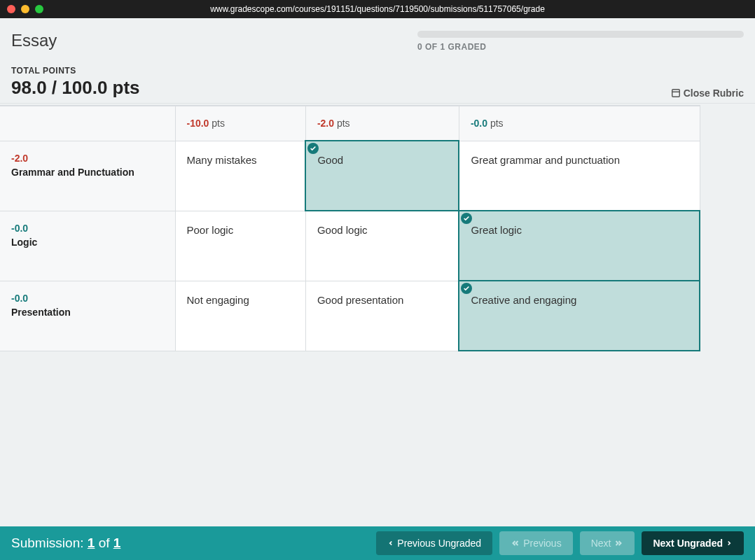 This screenshot has width=755, height=560. Describe the element at coordinates (378, 9) in the screenshot. I see `window-titlebar: www.gradescope.com/courses/191151/questi…` at that location.